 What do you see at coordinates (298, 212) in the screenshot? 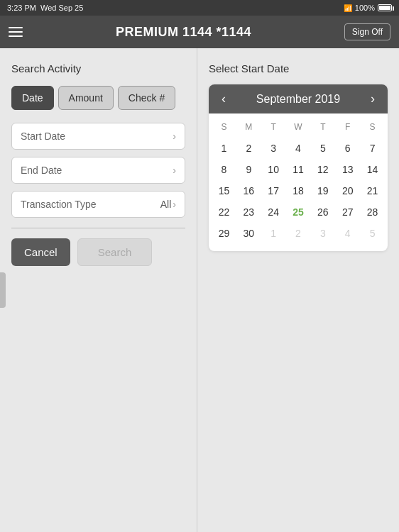
I see `calendar-cell-25: 25` at bounding box center [298, 212].